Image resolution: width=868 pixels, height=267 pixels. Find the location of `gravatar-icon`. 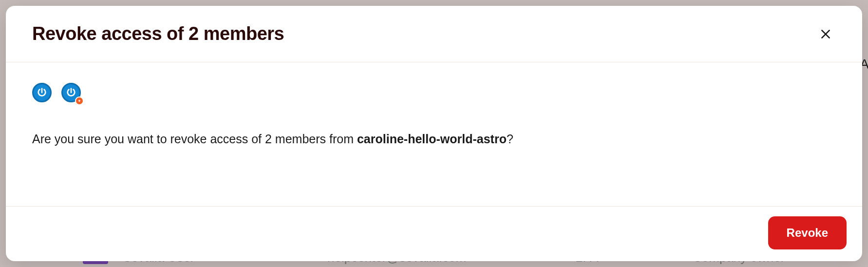

gravatar-icon is located at coordinates (42, 93).